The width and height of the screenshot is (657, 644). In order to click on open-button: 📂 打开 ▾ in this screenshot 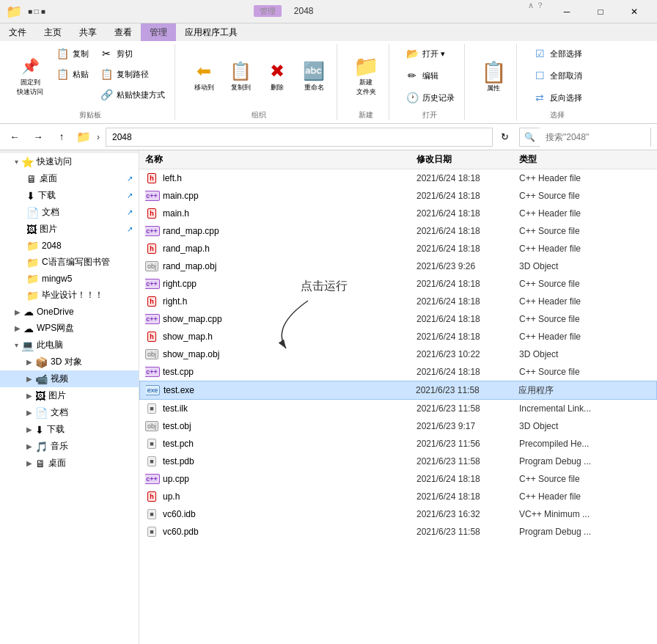, I will do `click(430, 54)`.